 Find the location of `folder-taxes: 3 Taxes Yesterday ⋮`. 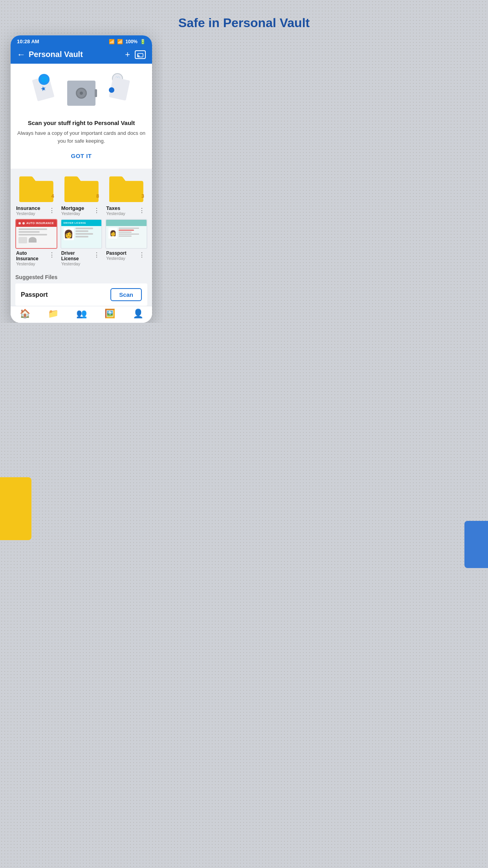

folder-taxes: 3 Taxes Yesterday ⋮ is located at coordinates (127, 195).